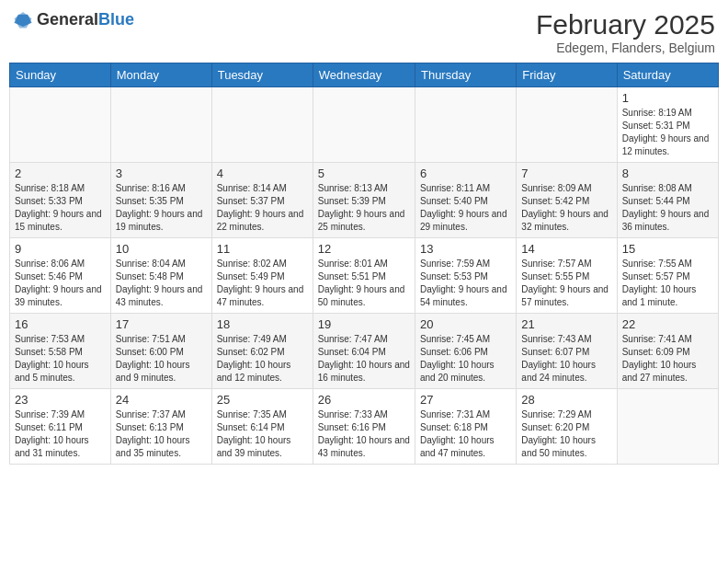 Image resolution: width=728 pixels, height=563 pixels. I want to click on day-number: 16, so click(61, 324).